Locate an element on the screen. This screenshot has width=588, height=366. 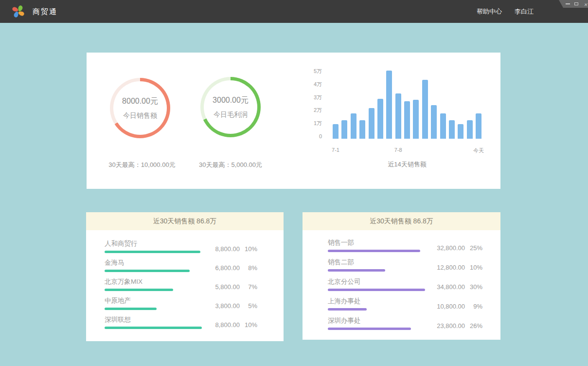
close-icon is located at coordinates (586, 4).